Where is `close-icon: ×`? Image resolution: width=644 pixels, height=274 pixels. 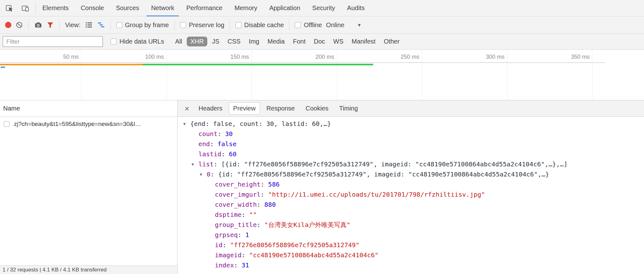
close-icon: × is located at coordinates (187, 109).